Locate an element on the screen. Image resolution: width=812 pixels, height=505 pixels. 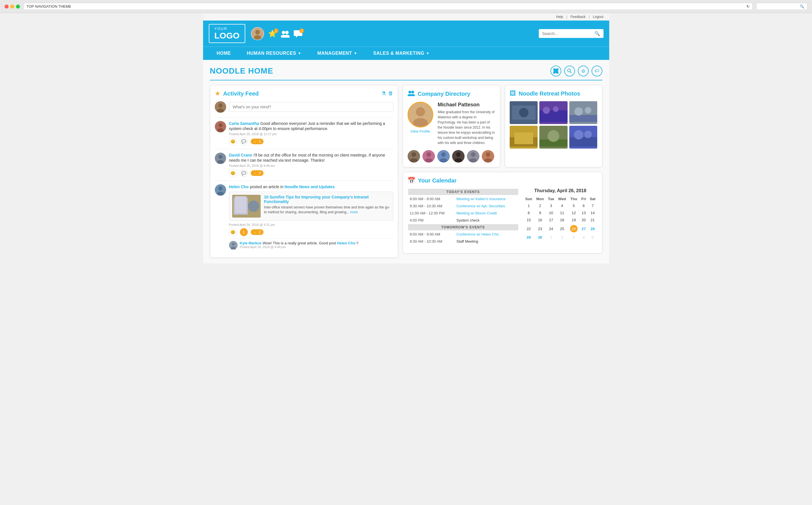
post-3-emoji-button: 😊 is located at coordinates (233, 232).